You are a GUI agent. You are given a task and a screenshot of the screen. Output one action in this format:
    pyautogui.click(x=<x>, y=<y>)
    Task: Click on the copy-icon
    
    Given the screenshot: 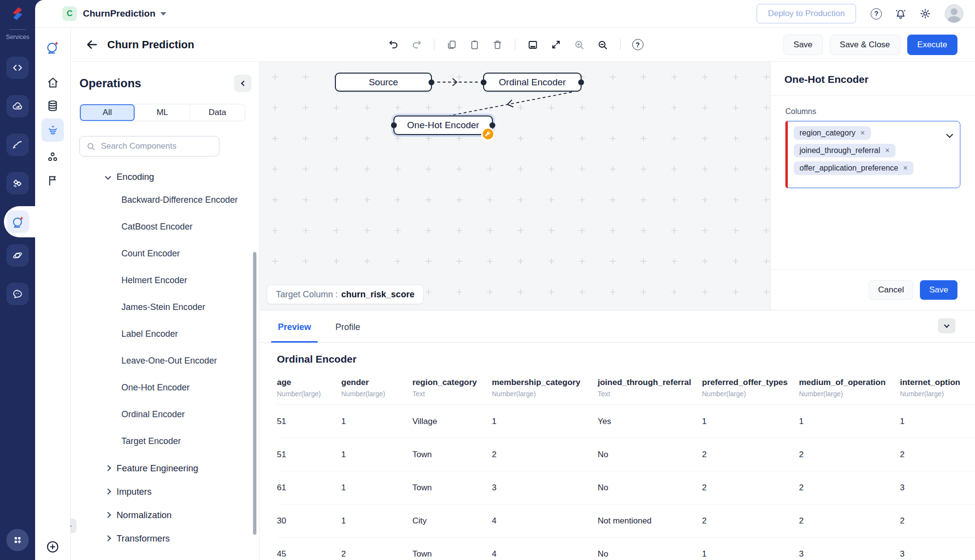 What is the action you would take?
    pyautogui.click(x=451, y=45)
    